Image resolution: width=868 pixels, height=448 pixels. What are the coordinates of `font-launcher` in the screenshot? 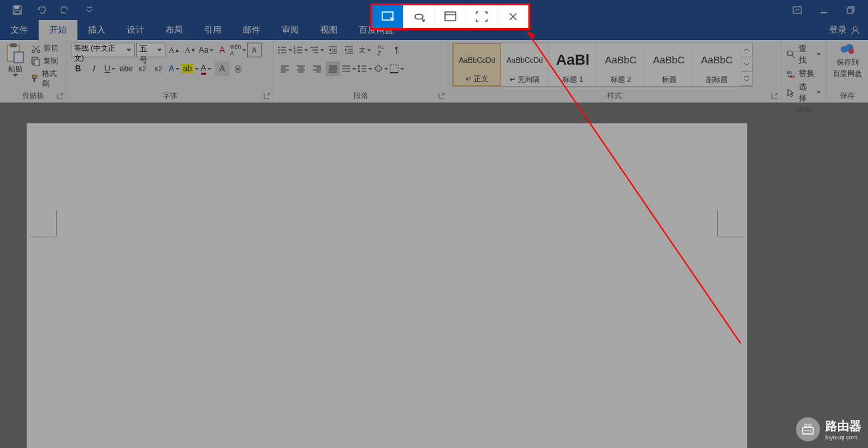 It's located at (267, 96).